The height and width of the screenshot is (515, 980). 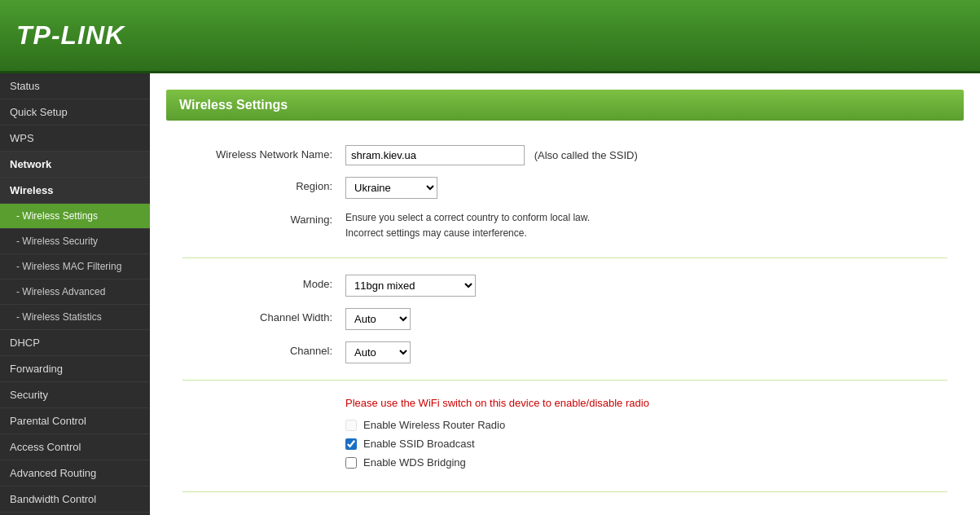 I want to click on sidebar-item-wireless-security: - Wireless Security, so click(x=75, y=241).